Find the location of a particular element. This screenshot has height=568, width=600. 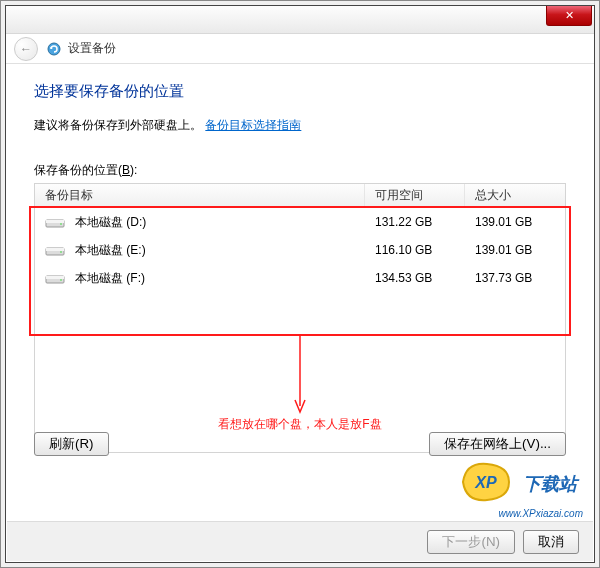

col-header-total: 总大小 is located at coordinates (515, 196).